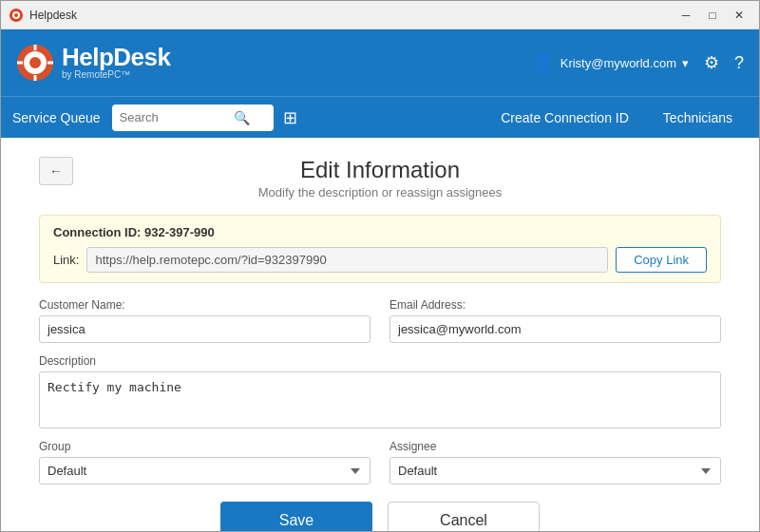  What do you see at coordinates (296, 517) in the screenshot?
I see `save-button: Save` at bounding box center [296, 517].